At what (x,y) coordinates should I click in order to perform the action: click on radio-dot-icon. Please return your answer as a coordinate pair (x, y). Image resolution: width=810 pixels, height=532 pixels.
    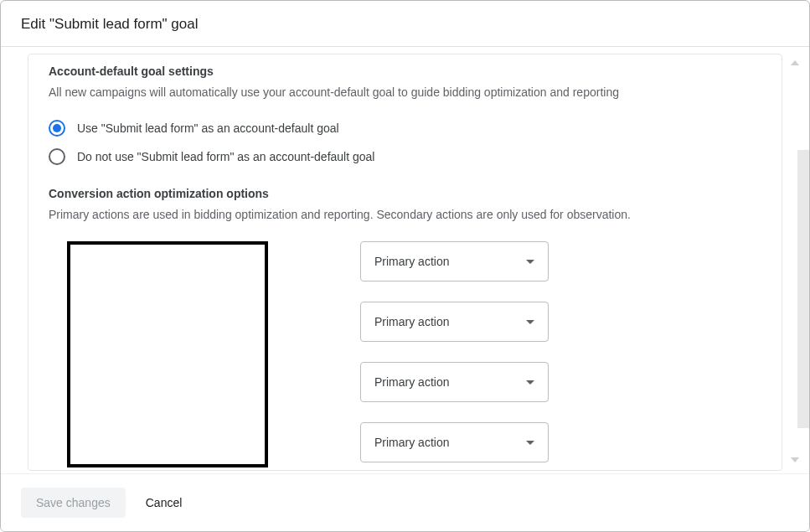
    Looking at the image, I should click on (57, 128).